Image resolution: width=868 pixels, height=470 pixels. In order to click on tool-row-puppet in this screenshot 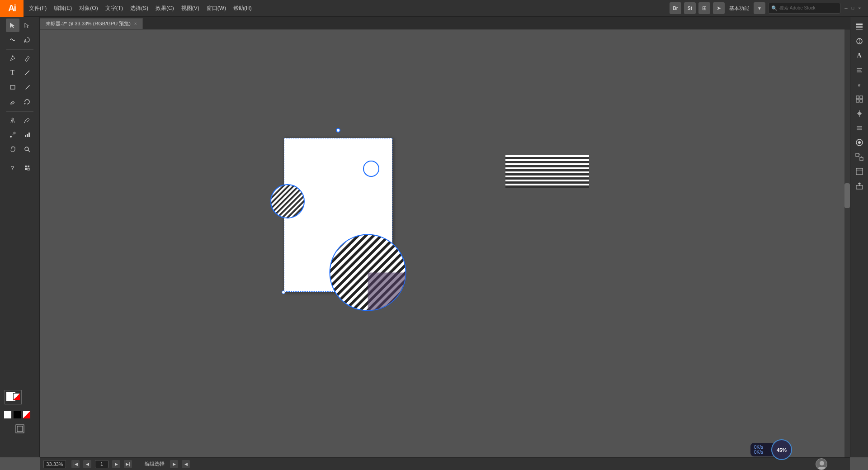, I will do `click(20, 120)`.